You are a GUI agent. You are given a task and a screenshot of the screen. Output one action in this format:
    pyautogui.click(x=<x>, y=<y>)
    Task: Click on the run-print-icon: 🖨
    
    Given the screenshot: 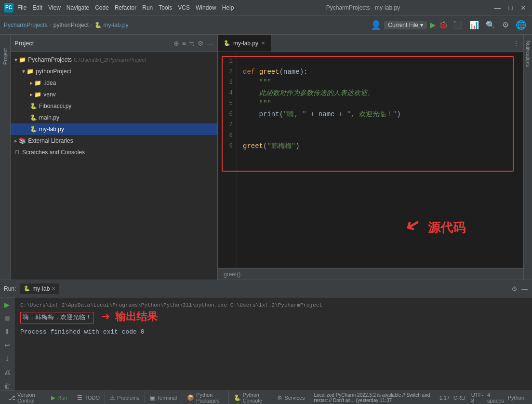 What is the action you would take?
    pyautogui.click(x=7, y=372)
    